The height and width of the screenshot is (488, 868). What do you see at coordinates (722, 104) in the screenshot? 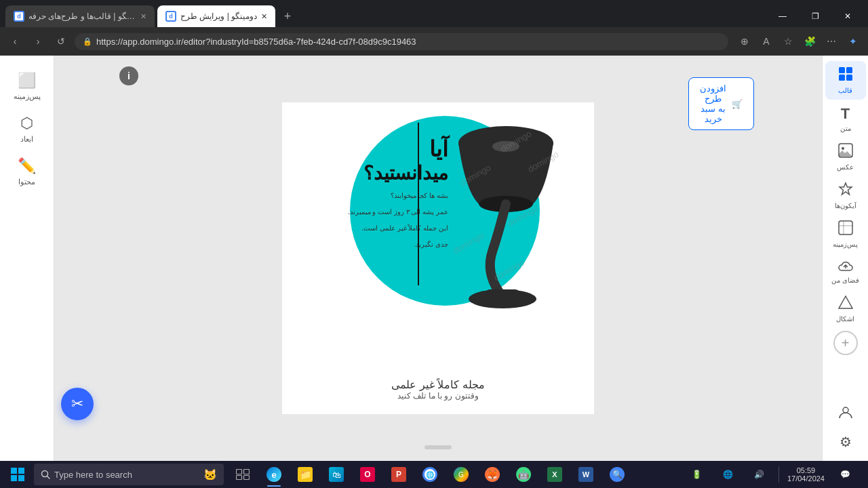
I see `add-to-cart-button: 🛒 افزودن طرح به سبد خرید` at bounding box center [722, 104].